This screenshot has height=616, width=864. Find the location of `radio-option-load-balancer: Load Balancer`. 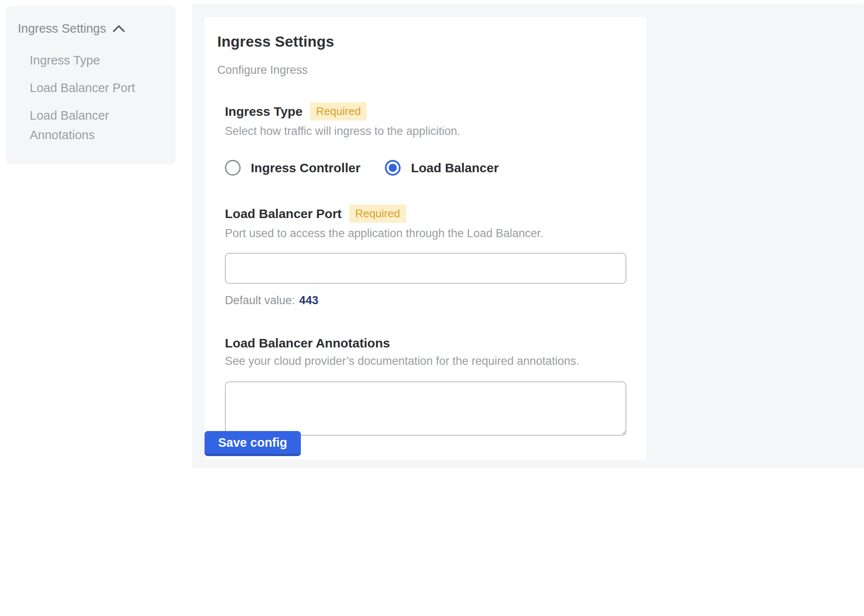

radio-option-load-balancer: Load Balancer is located at coordinates (442, 168).